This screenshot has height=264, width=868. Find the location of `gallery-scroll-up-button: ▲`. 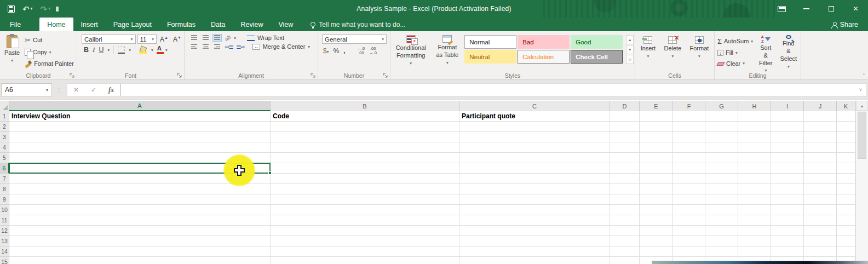

gallery-scroll-up-button: ▲ is located at coordinates (630, 39).